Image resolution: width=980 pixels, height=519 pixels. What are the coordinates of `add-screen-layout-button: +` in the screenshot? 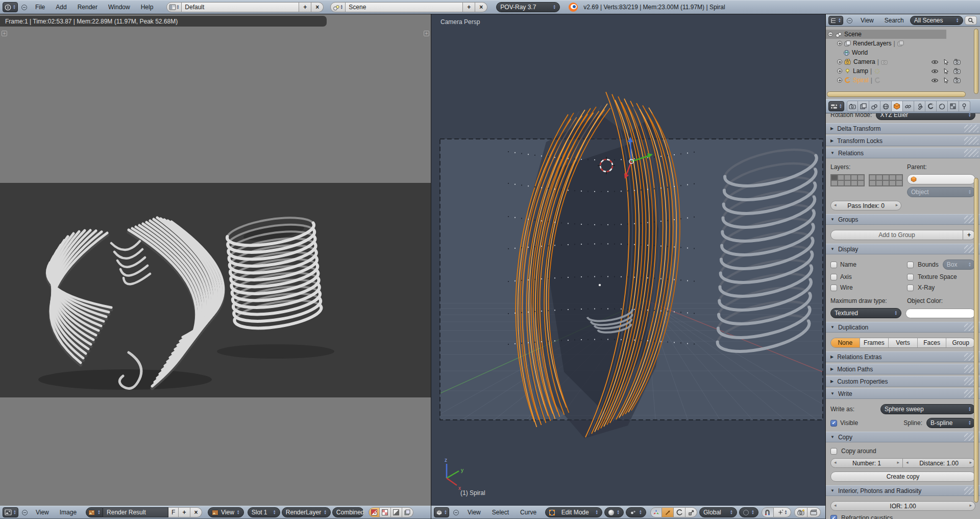 It's located at (305, 7).